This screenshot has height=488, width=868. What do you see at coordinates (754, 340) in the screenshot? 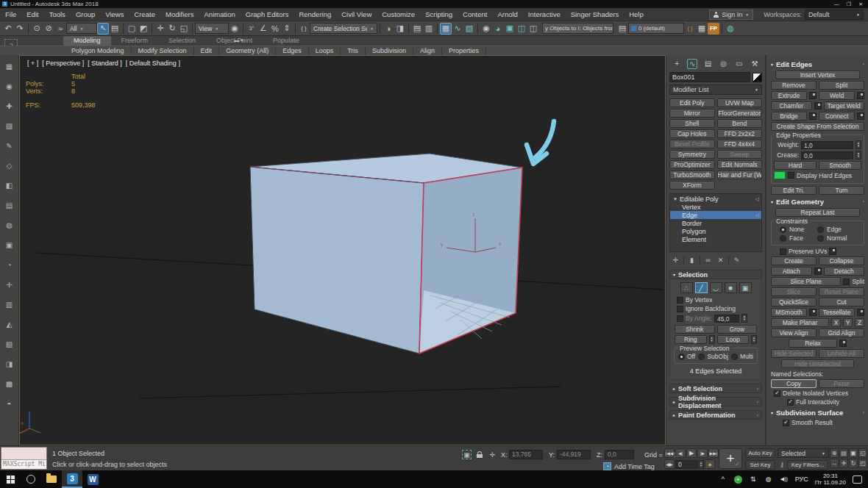
I see `loop-spinner: ▲▼` at bounding box center [754, 340].